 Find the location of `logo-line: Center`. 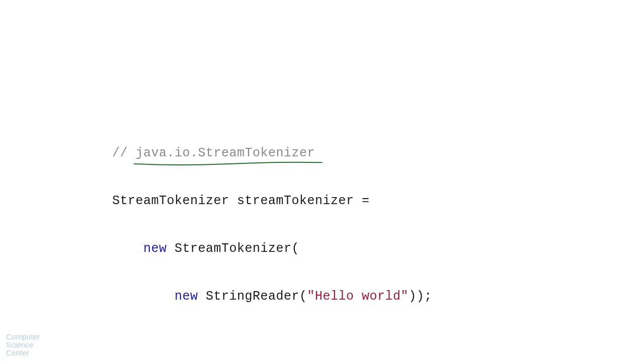

logo-line: Center is located at coordinates (23, 353).